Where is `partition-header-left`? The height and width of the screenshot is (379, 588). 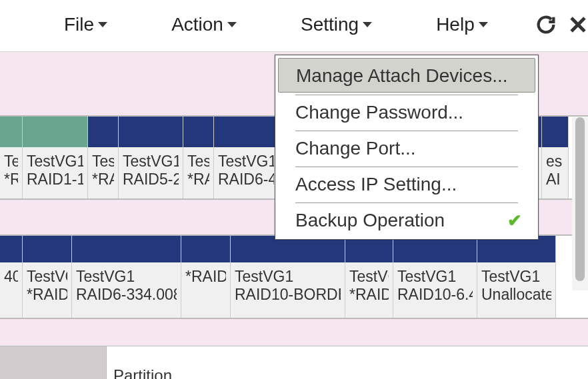 partition-header-left is located at coordinates (53, 362).